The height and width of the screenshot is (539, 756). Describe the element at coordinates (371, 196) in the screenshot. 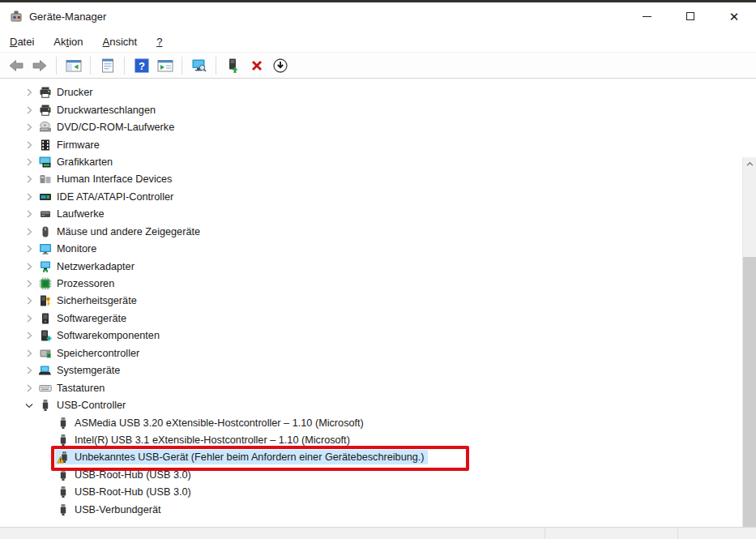

I see `tree-item: IDE ATA/ATAPI-Controller` at that location.